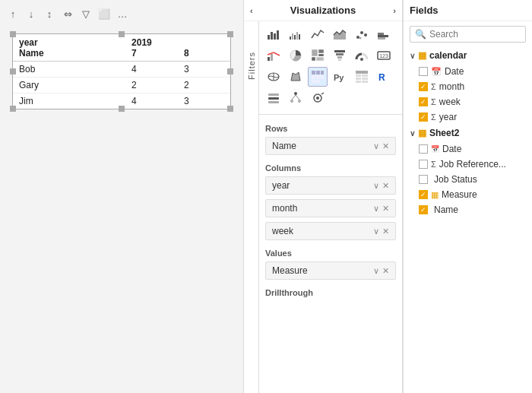 Image resolution: width=532 pixels, height=393 pixels. Describe the element at coordinates (252, 11) in the screenshot. I see `viz-nav-left: ‹` at that location.